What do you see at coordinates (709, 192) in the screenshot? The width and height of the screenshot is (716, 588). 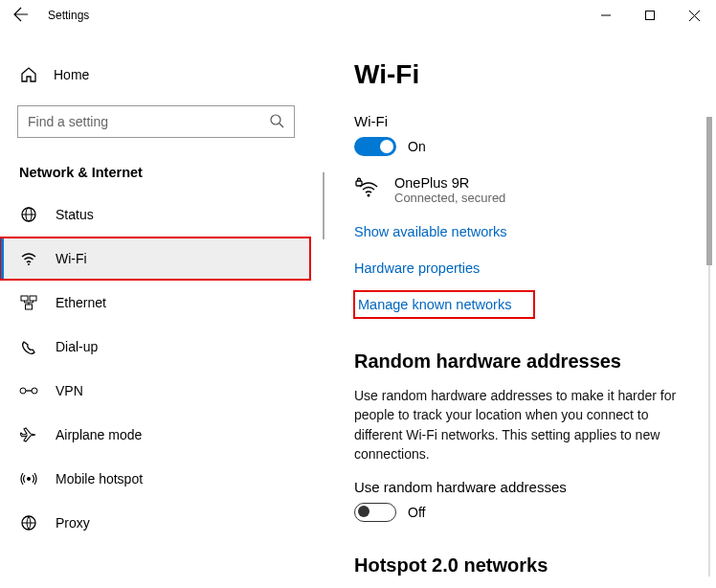 I see `scrollbar-thumb` at bounding box center [709, 192].